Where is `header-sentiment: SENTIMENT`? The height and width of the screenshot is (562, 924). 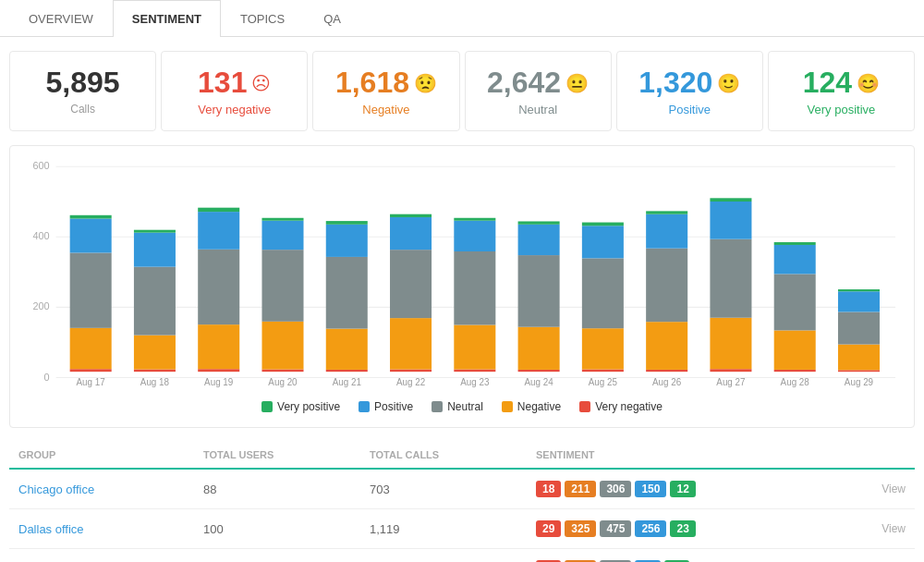
header-sentiment: SENTIMENT is located at coordinates (684, 455).